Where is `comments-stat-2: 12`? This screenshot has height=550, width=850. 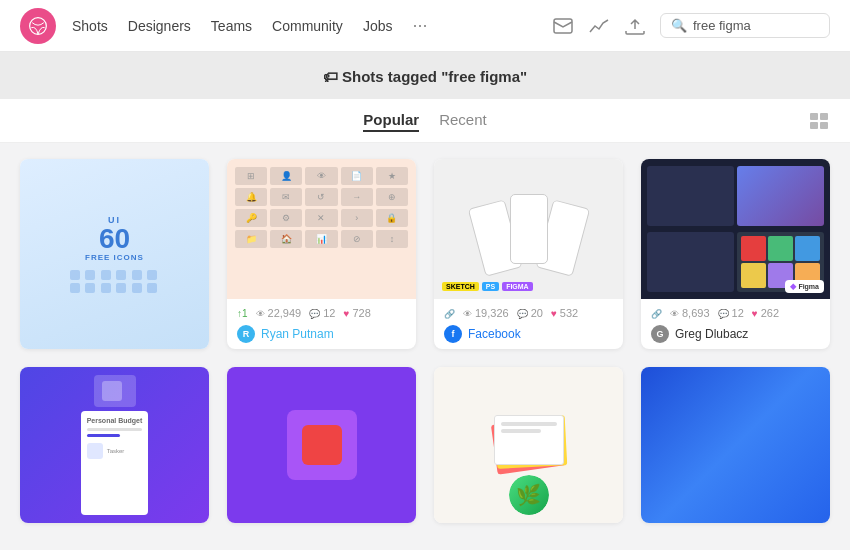
comments-stat-2: 12 is located at coordinates (322, 313).